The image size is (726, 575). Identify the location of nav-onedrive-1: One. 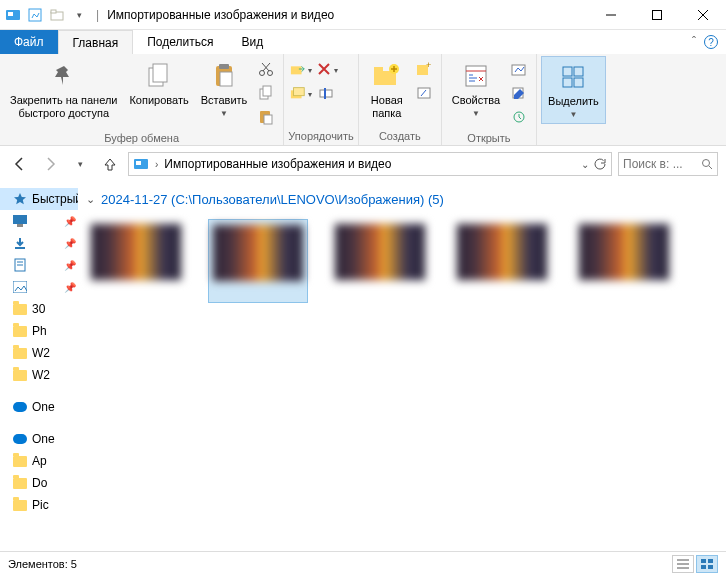
(39, 407).